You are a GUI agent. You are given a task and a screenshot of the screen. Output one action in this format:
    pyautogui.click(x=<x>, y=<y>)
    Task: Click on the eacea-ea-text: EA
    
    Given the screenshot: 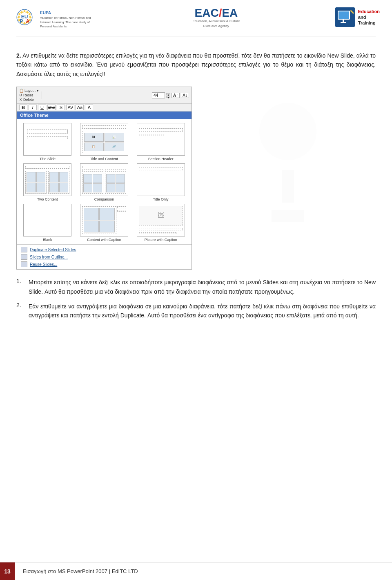 What is the action you would take?
    pyautogui.click(x=229, y=13)
    